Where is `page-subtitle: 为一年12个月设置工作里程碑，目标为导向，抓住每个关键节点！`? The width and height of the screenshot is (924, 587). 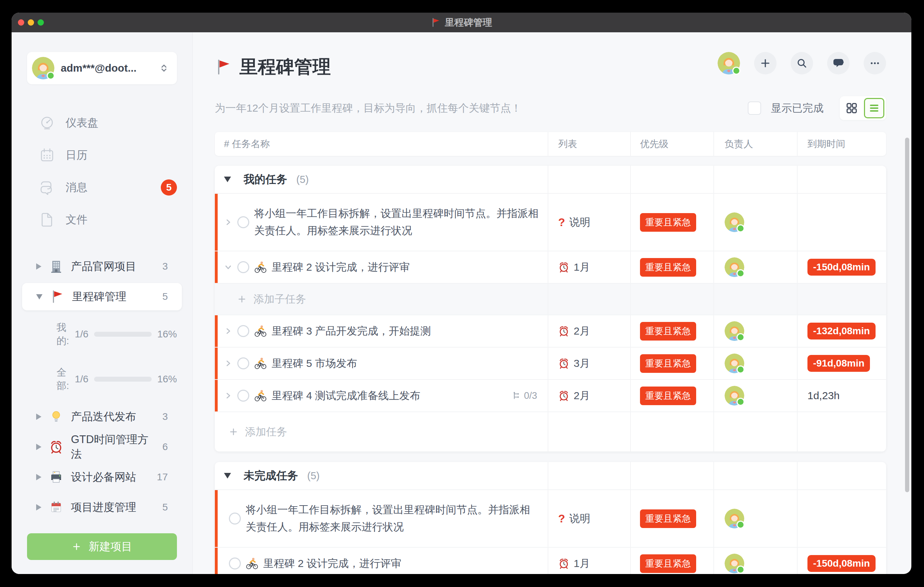
page-subtitle: 为一年12个月设置工作里程碑，目标为导向，抓住每个关键节点！ is located at coordinates (368, 108).